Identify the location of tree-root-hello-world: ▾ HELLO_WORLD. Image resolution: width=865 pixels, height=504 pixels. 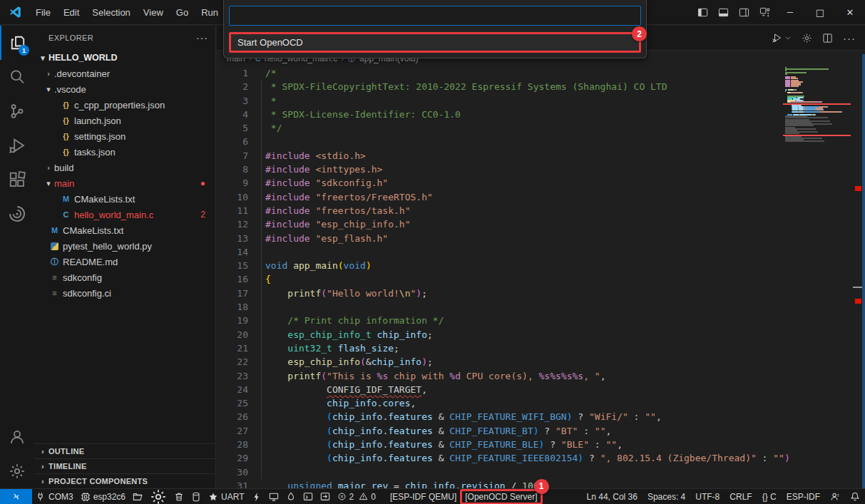
(125, 58).